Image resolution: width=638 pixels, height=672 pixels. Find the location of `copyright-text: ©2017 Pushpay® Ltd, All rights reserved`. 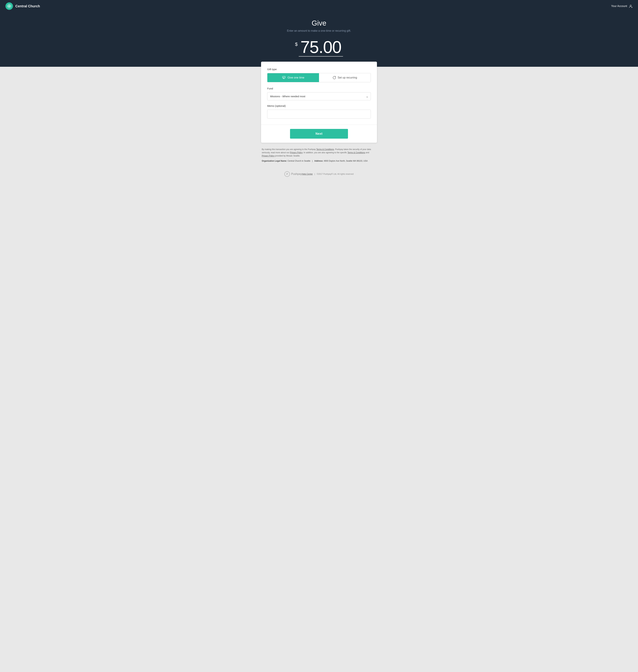

copyright-text: ©2017 Pushpay® Ltd, All rights reserved is located at coordinates (335, 174).